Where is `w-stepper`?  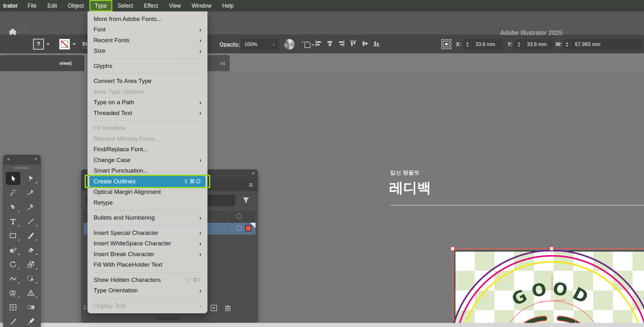 w-stepper is located at coordinates (567, 44).